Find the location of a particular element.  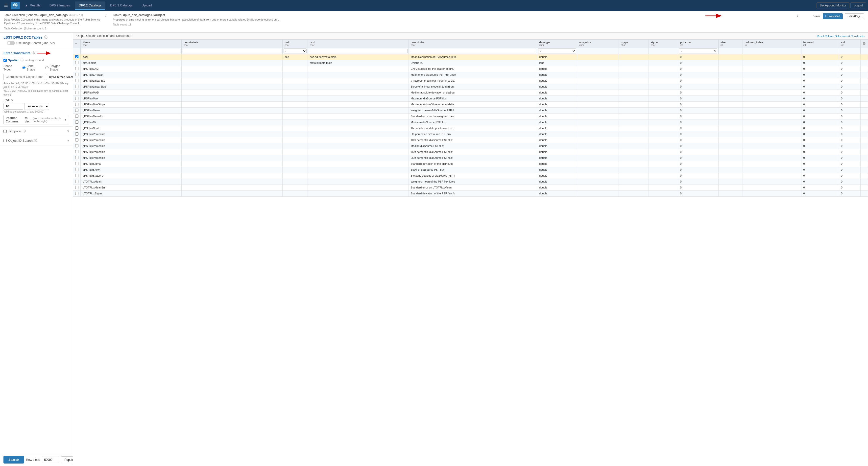

background-monitor-button: Background Monitor is located at coordinates (833, 5).